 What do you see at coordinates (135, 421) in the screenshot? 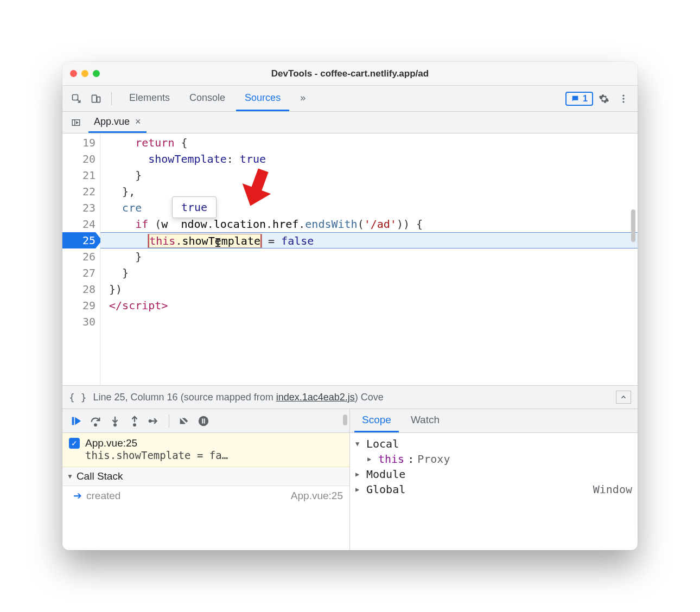
I see `step-out-icon` at bounding box center [135, 421].